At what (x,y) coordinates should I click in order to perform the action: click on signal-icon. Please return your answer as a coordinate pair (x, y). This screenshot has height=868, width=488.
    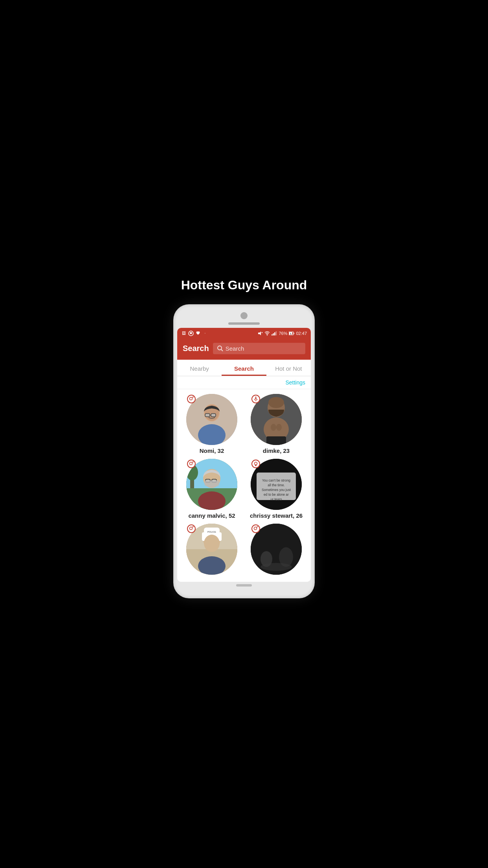
    Looking at the image, I should click on (274, 333).